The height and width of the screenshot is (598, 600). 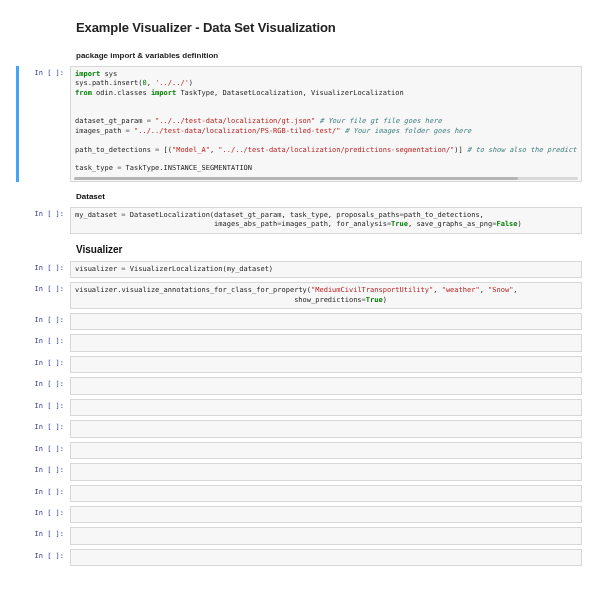 I want to click on code-input: visualizer = VisualizerLocalization(my_d…, so click(x=326, y=270).